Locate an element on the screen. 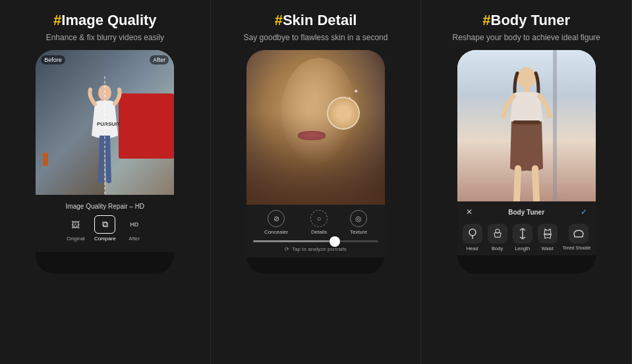 This screenshot has width=632, height=364. texture-icon: ◎ is located at coordinates (359, 219).